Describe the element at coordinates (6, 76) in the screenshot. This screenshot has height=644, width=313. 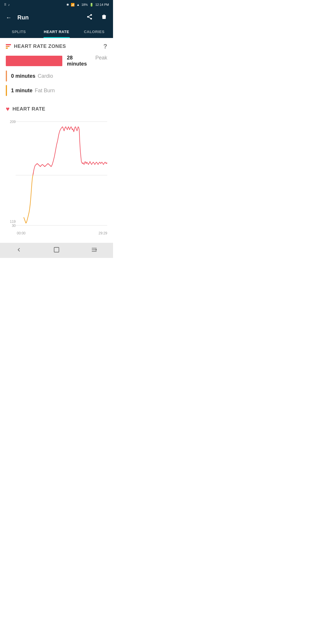
I see `cardio-indicator` at that location.